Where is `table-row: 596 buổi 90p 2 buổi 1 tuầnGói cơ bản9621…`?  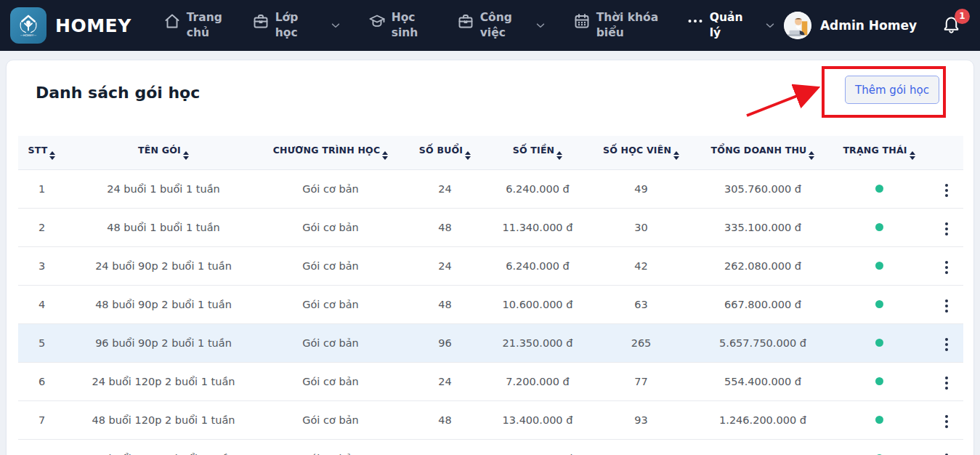 table-row: 596 buổi 90p 2 buổi 1 tuầnGói cơ bản9621… is located at coordinates (491, 343).